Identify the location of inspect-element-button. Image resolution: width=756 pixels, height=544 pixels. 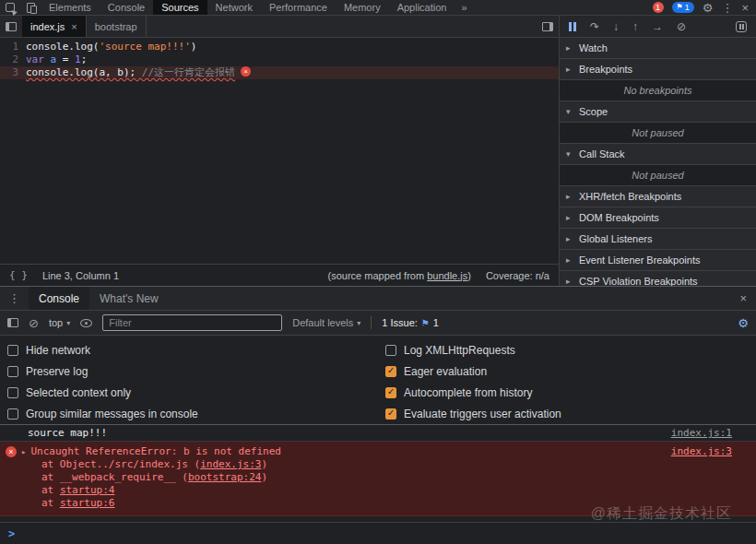
(10, 7).